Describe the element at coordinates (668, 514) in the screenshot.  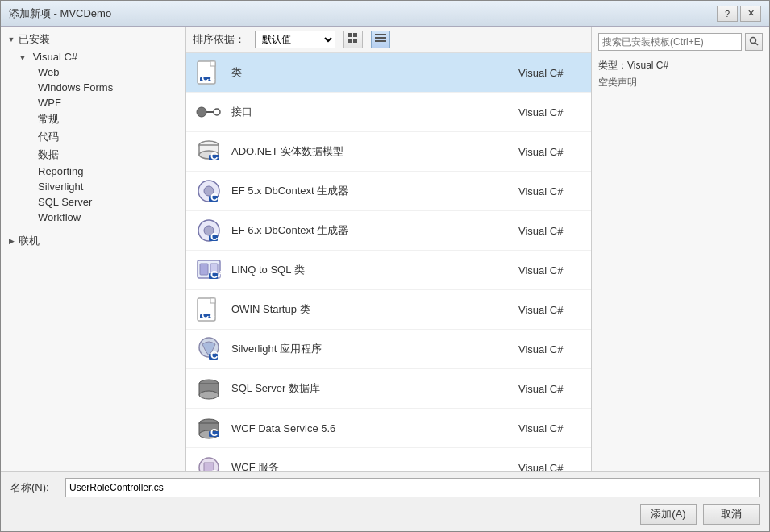
I see `add-button: 添加(A)` at that location.